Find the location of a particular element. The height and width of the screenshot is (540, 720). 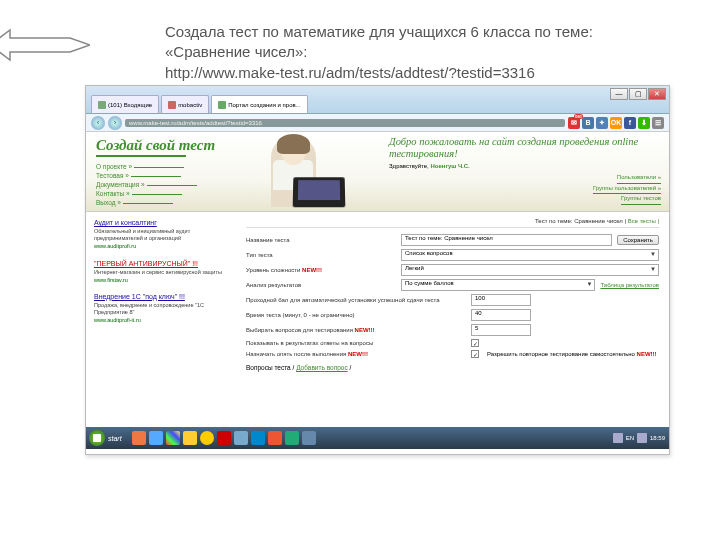

start-label: start is located at coordinates (115, 438).